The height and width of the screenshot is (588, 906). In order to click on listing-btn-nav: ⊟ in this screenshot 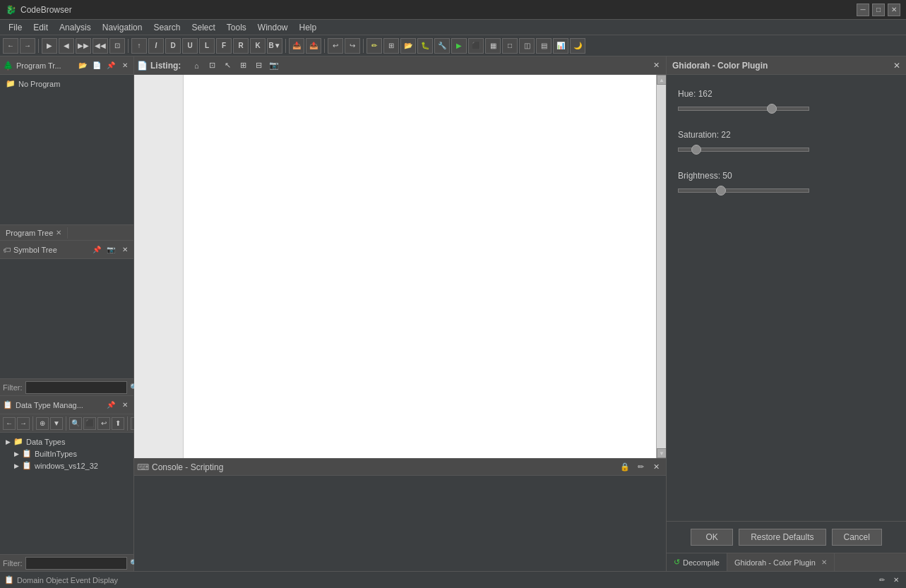, I will do `click(258, 66)`.